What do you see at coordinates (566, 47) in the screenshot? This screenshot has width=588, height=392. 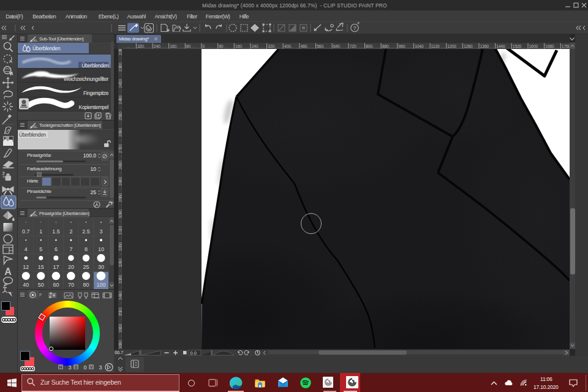 I see `svg-text: 1760` at bounding box center [566, 47].